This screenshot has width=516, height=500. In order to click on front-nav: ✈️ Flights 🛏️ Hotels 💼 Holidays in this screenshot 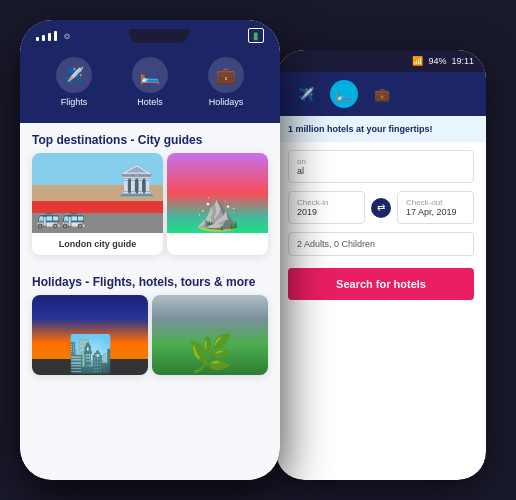, I will do `click(150, 85)`.